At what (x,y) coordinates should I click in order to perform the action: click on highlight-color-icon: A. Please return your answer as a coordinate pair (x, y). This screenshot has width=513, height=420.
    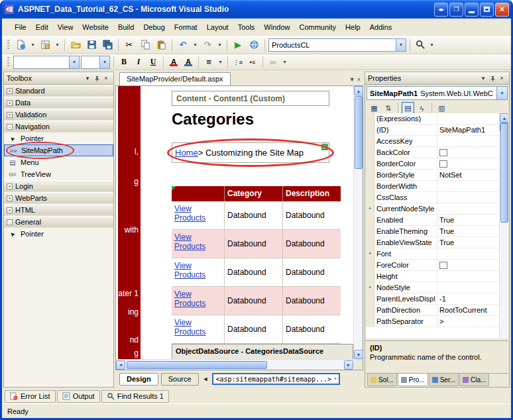
    Looking at the image, I should click on (188, 62).